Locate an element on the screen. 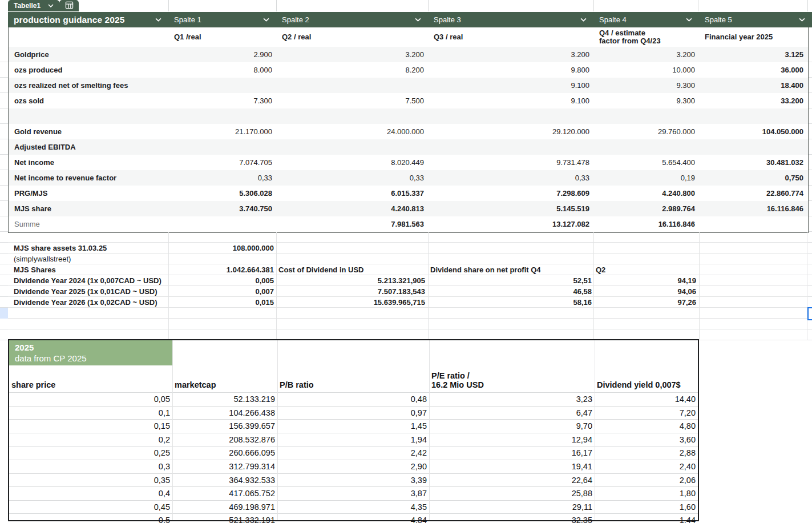  row-label is located at coordinates (89, 116).